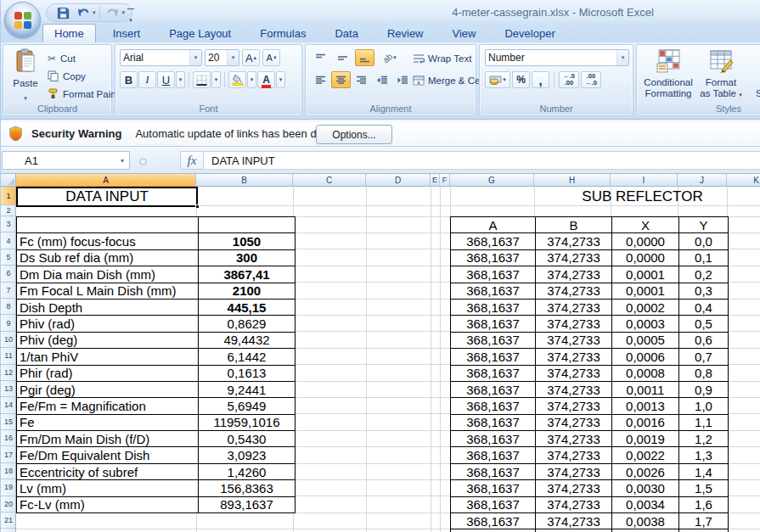 Image resolution: width=760 pixels, height=532 pixels. What do you see at coordinates (25, 98) in the screenshot?
I see `paste-dropdown-arrow: ▾` at bounding box center [25, 98].